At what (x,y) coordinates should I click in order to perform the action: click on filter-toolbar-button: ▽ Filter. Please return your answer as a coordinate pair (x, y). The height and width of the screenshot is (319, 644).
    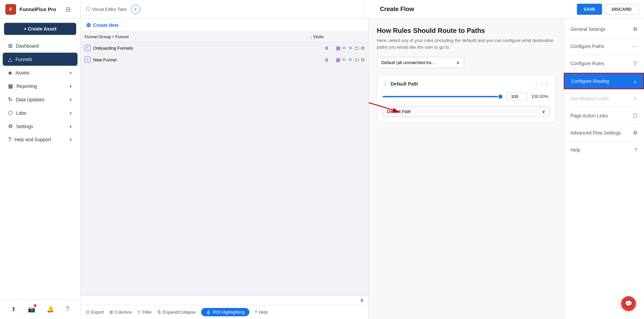
    Looking at the image, I should click on (145, 312).